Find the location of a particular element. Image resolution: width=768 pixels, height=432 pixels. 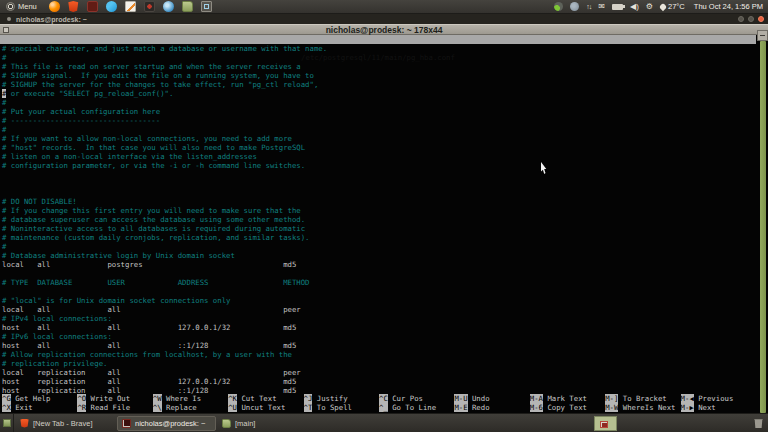

terminal-tab: nicholas@prodesk: ~ 178x44 is located at coordinates (384, 30).